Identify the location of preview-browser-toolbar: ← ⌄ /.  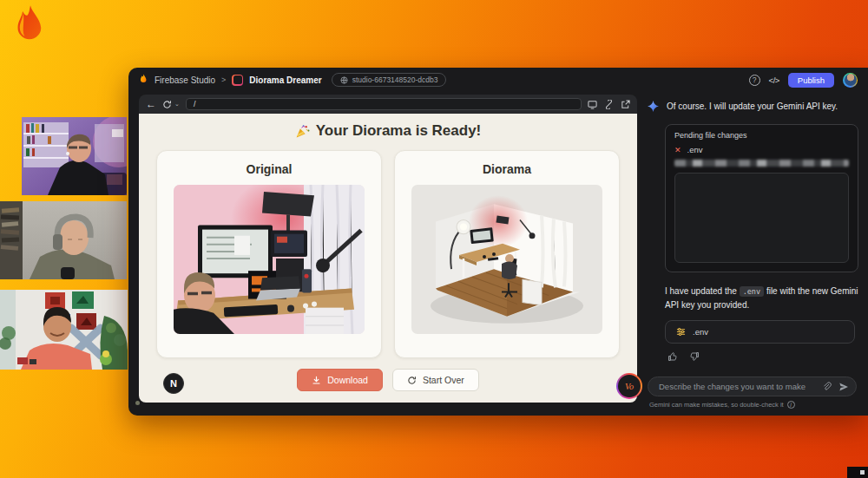
(388, 104).